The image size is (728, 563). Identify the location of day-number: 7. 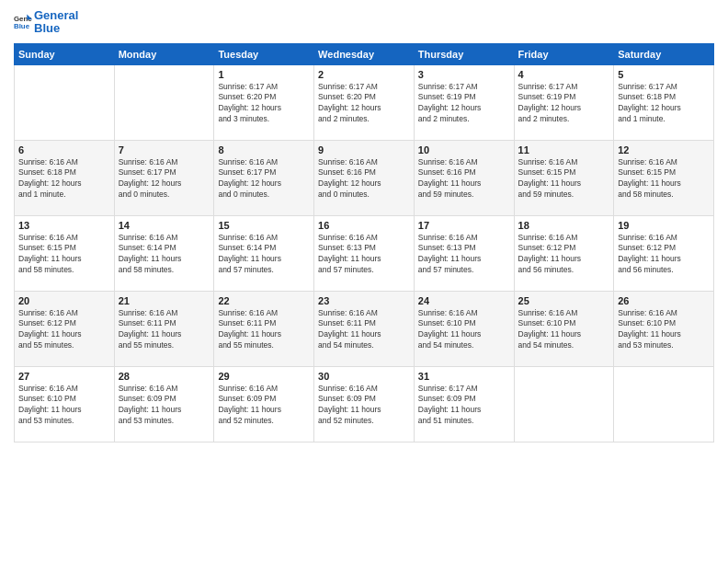
(165, 150).